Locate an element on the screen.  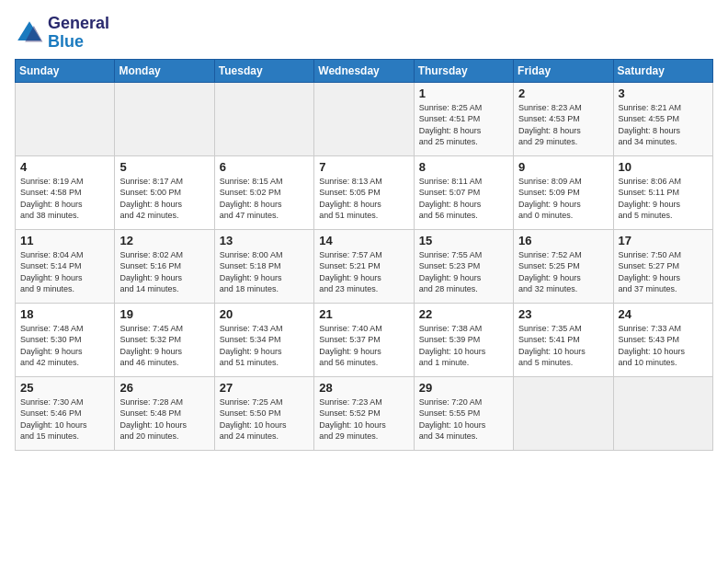
day-number: 11 is located at coordinates (64, 241).